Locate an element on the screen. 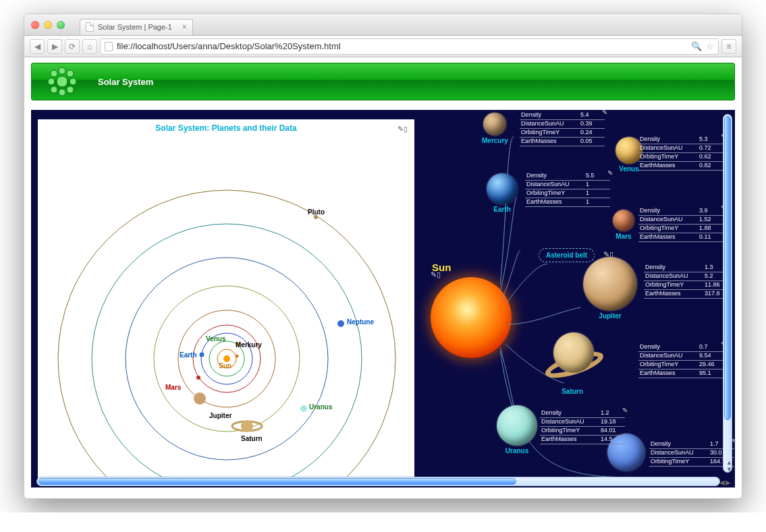  tab-title: Solar System | Page-1 is located at coordinates (135, 27).